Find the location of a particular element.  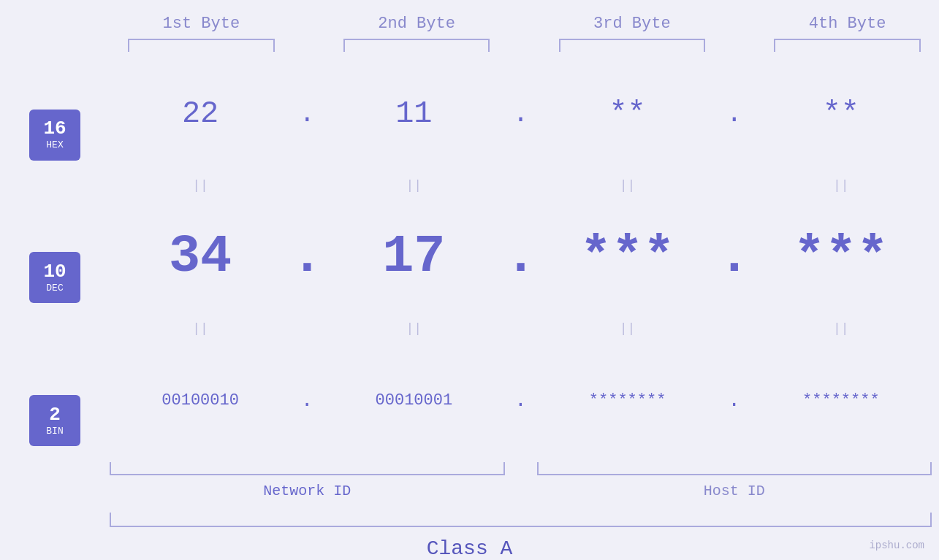

eq-2-4: || is located at coordinates (841, 329).